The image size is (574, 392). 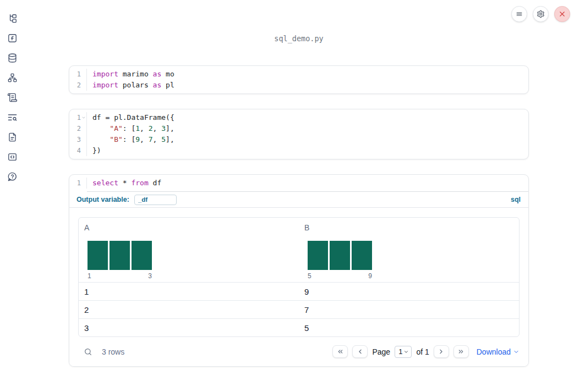 I want to click on code-line: 1df = pl.DataFrame({, so click(x=299, y=118).